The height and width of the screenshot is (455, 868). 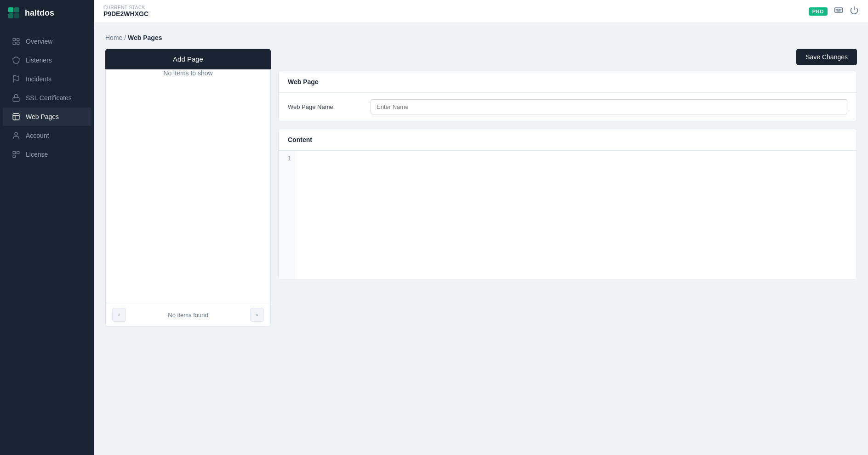 I want to click on topbar: Current Stack P9DE2WHXGC PRO, so click(x=481, y=11).